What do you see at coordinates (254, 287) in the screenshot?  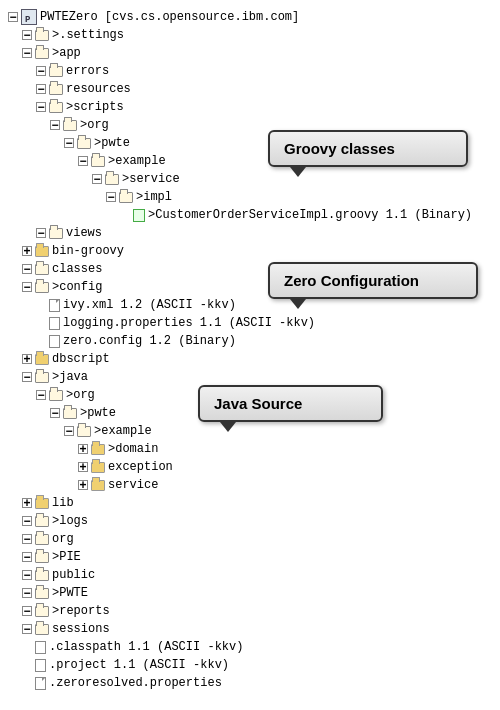 I see `tree-row: >config` at bounding box center [254, 287].